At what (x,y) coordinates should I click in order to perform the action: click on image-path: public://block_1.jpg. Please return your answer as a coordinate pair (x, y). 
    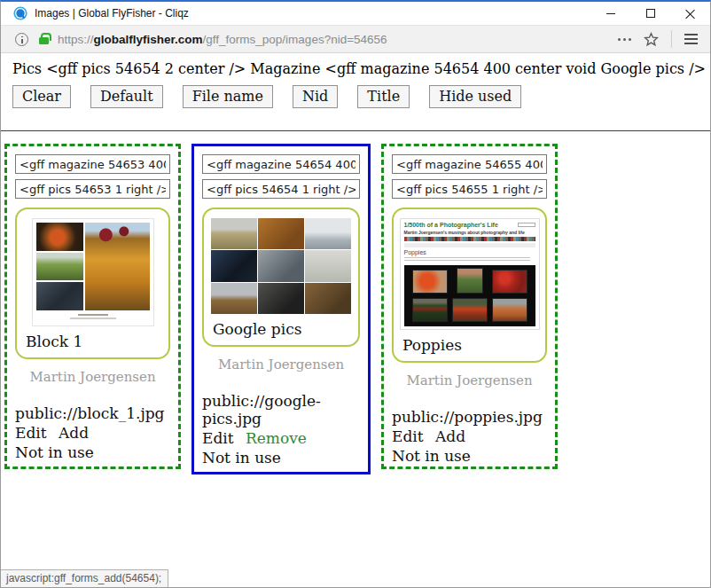
    Looking at the image, I should click on (92, 413).